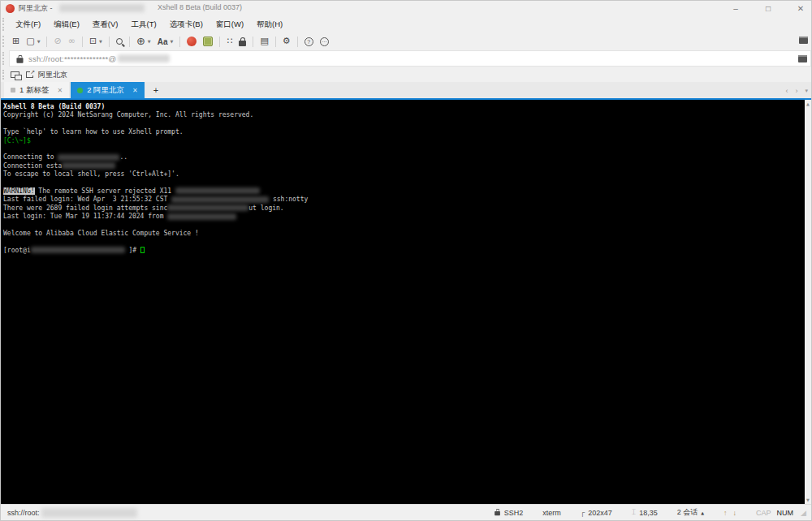  I want to click on scroll-top-arrow-icon: ↑, so click(726, 513).